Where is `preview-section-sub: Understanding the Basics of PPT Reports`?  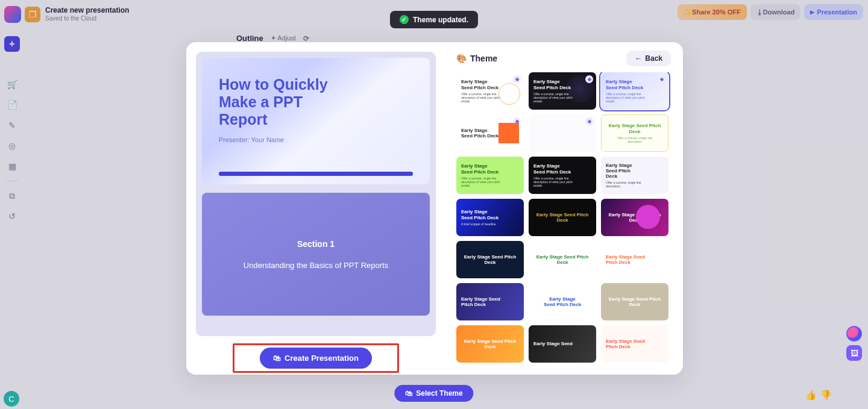 preview-section-sub: Understanding the Basics of PPT Reports is located at coordinates (316, 265).